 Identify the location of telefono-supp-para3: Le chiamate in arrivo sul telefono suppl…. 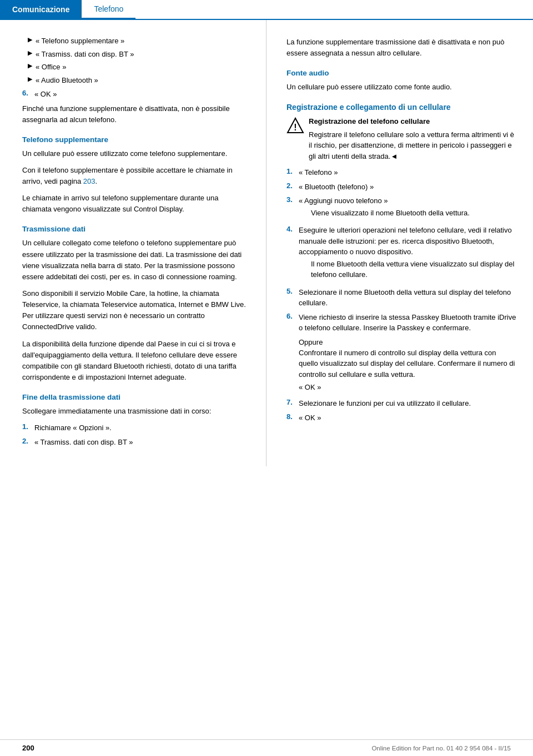
(135, 204).